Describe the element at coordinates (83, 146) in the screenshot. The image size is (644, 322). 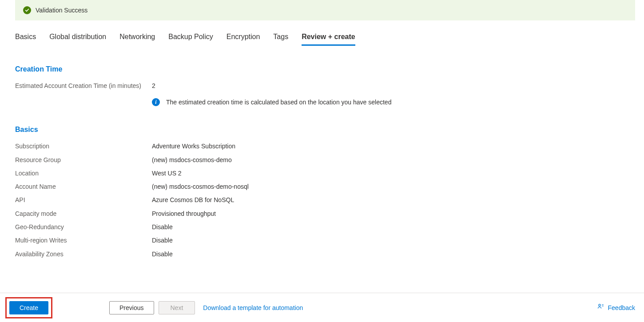
I see `label-subscription: Subscription` at that location.